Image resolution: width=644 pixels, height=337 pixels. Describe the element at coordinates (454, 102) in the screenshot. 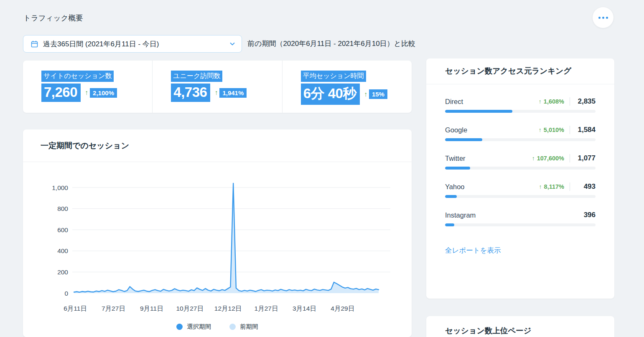

I see `source-name: Direct` at that location.